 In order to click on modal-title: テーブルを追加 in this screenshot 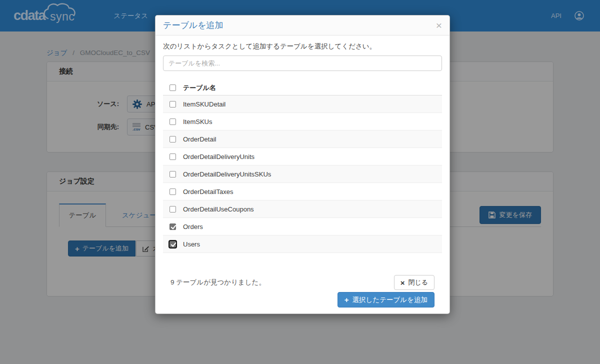, I will do `click(193, 25)`.